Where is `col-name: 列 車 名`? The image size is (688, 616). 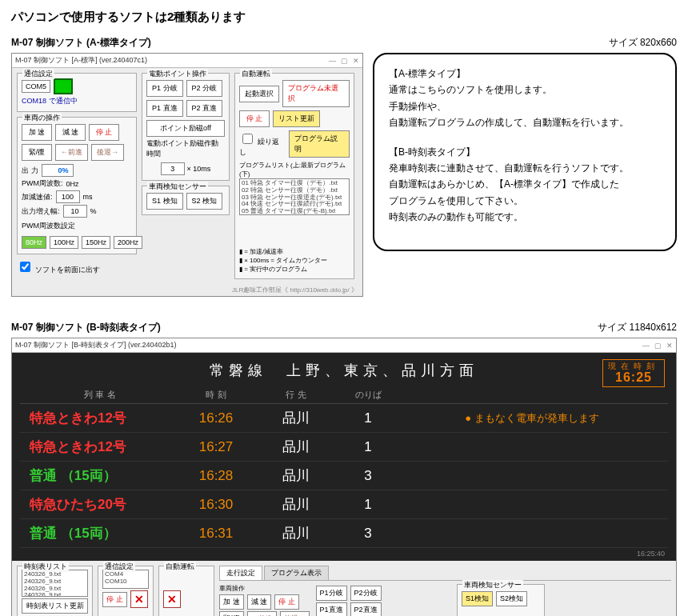
col-name: 列 車 名 is located at coordinates (100, 395).